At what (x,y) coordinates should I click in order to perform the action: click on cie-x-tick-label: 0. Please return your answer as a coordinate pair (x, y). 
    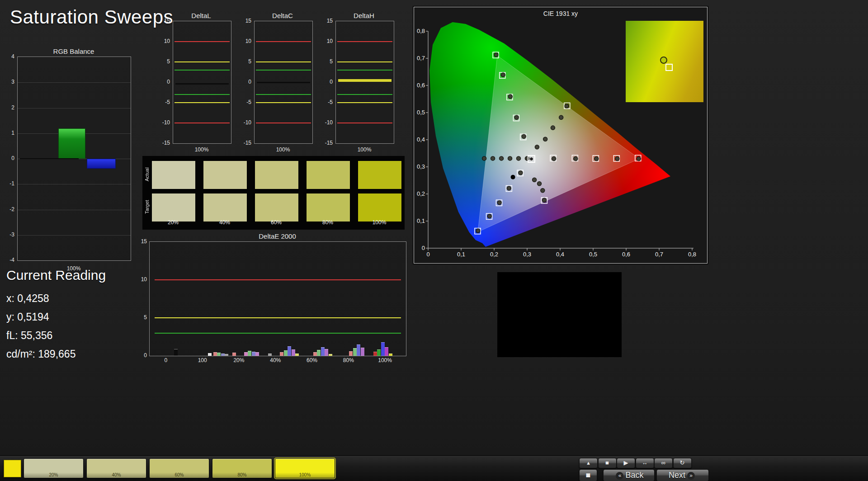
    Looking at the image, I should click on (428, 254).